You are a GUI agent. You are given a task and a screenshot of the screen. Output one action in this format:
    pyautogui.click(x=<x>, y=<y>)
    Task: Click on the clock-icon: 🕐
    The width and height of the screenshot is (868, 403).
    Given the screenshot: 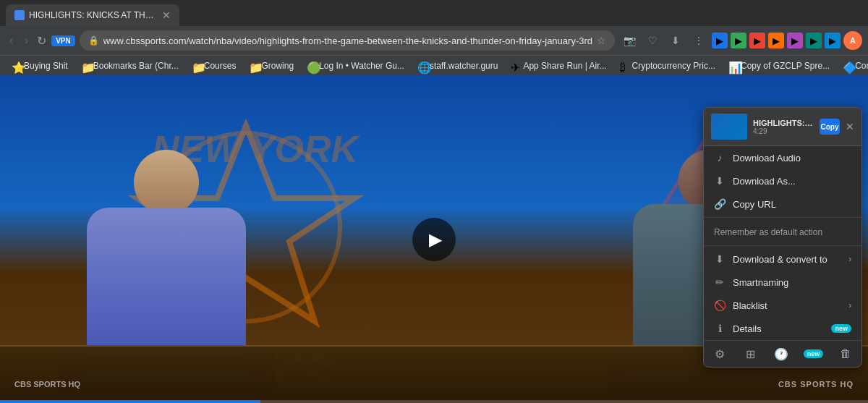 What is the action you would take?
    pyautogui.click(x=781, y=354)
    